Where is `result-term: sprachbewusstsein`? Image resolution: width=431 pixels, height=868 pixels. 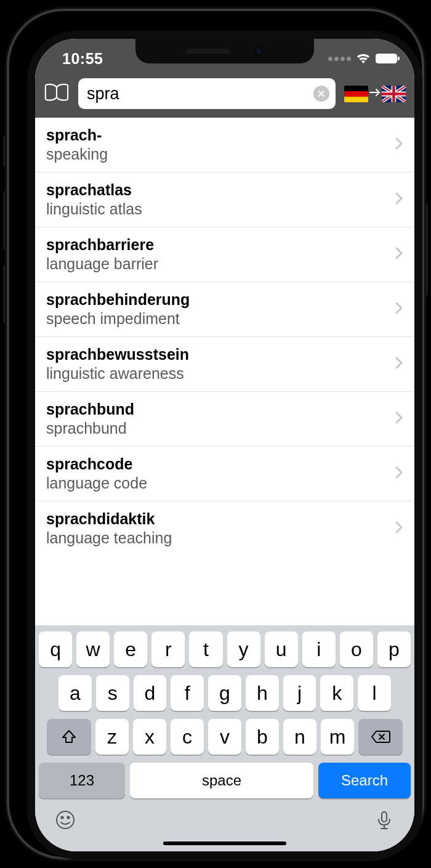
result-term: sprachbewusstsein is located at coordinates (118, 355).